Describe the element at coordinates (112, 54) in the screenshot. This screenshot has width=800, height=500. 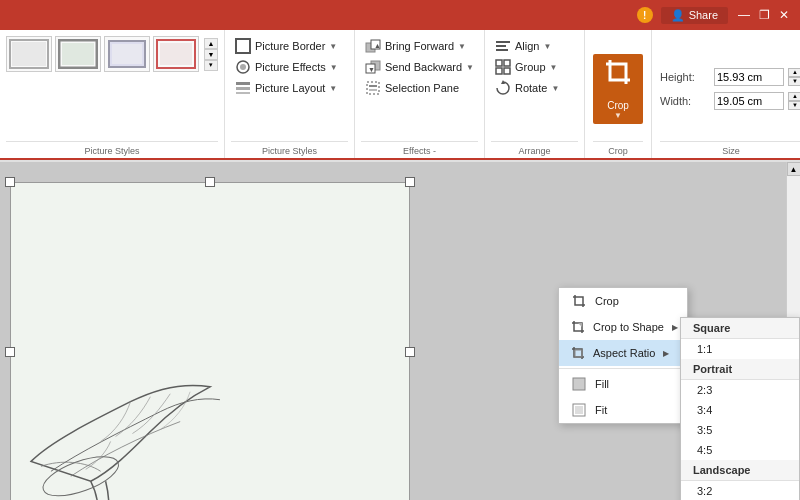
I see `style-thumbnails: ▲ ▼ ▾` at that location.